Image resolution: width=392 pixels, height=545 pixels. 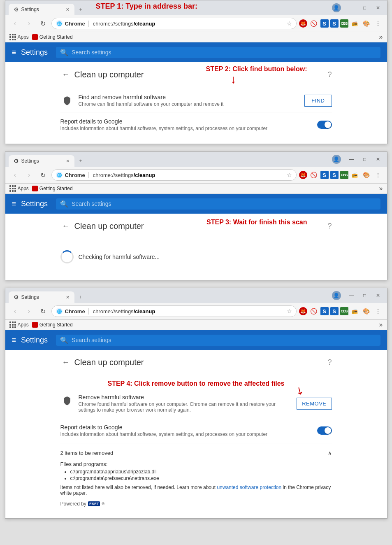 What do you see at coordinates (67, 10) in the screenshot?
I see `tab-close-1: ✕` at bounding box center [67, 10].